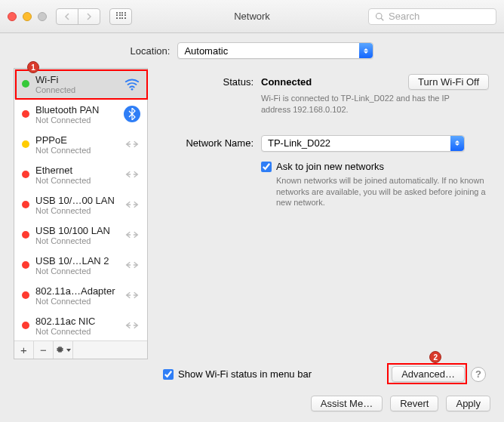 The image size is (504, 422). I want to click on assist-me-button: Assist Me…, so click(347, 403).